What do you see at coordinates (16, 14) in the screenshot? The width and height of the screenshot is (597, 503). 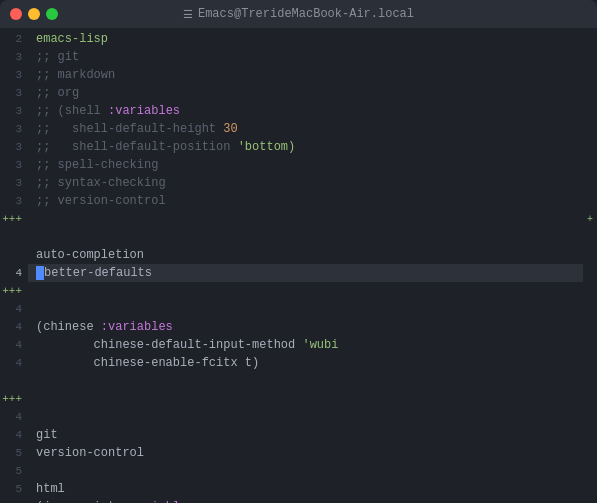 I see `close-button` at bounding box center [16, 14].